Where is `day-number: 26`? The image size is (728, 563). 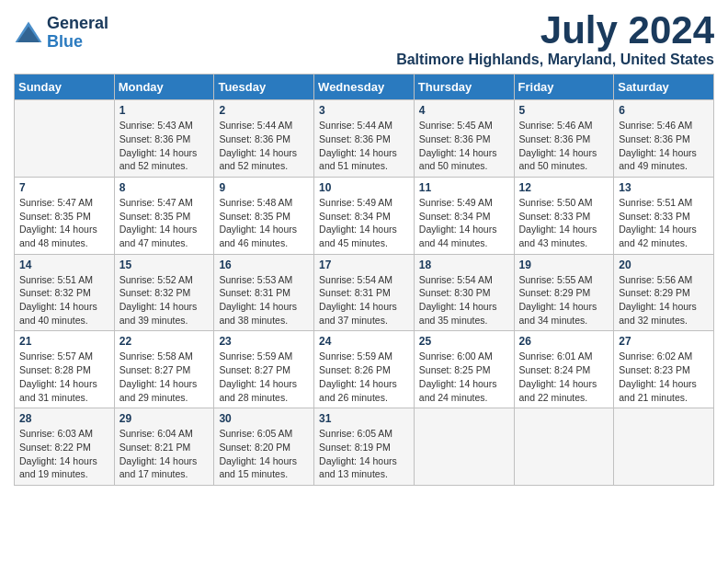 day-number: 26 is located at coordinates (564, 341).